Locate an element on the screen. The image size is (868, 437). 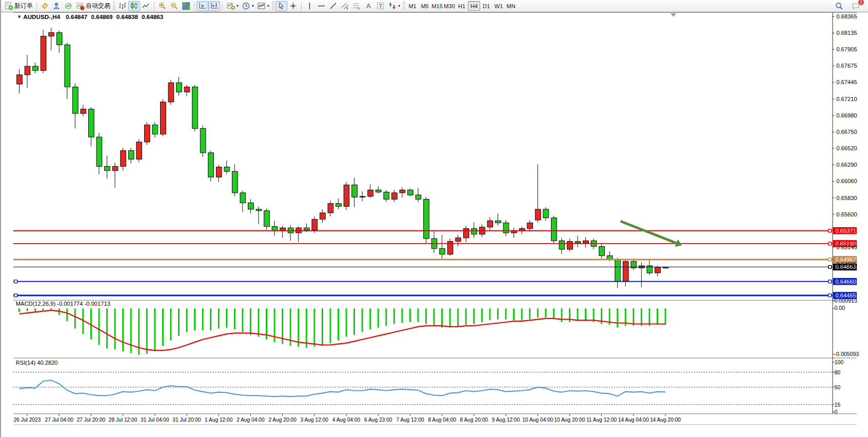
svg-text: 80 is located at coordinates (837, 372).